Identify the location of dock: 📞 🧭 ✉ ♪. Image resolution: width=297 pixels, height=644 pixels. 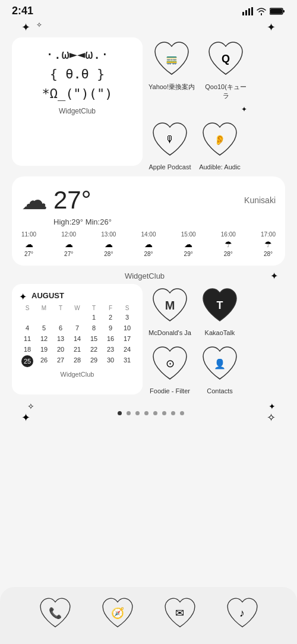
(148, 615).